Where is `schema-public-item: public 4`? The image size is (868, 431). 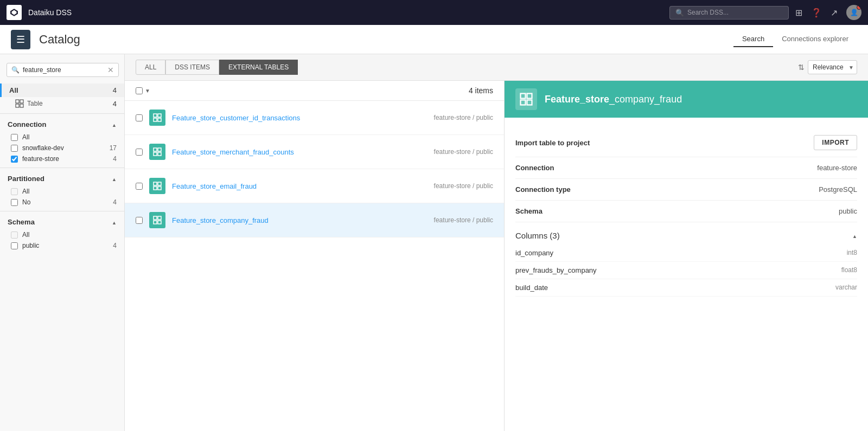
schema-public-item: public 4 is located at coordinates (62, 246).